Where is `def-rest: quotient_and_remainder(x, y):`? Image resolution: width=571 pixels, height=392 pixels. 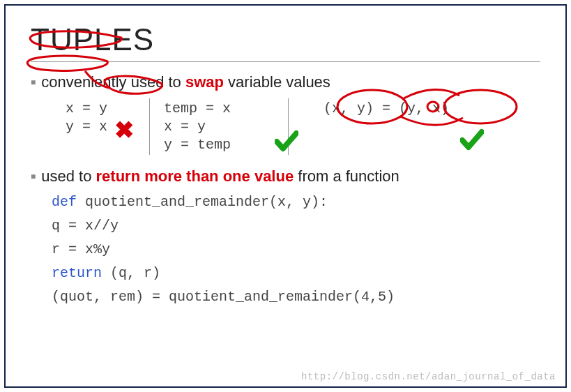 def-rest: quotient_and_remainder(x, y): is located at coordinates (202, 202).